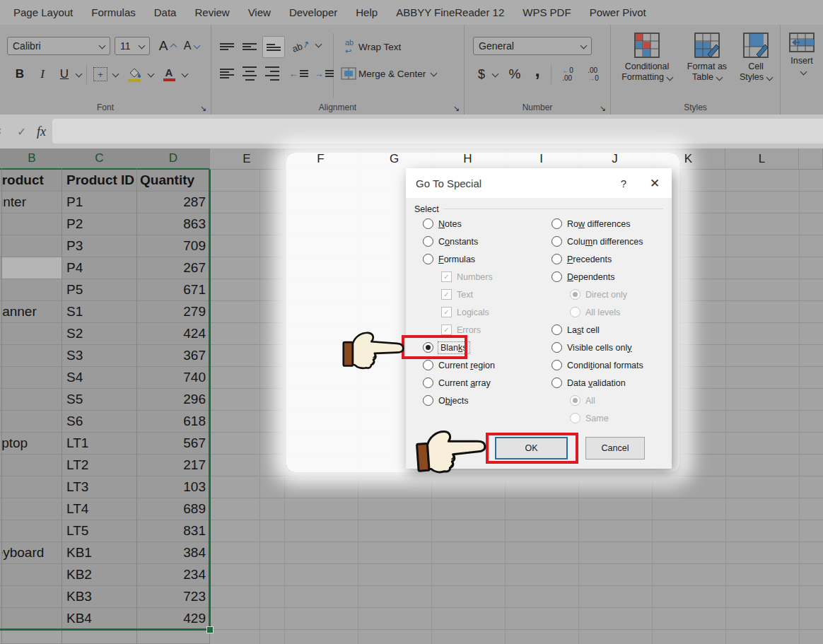  What do you see at coordinates (42, 74) in the screenshot?
I see `italic-button: I` at bounding box center [42, 74].